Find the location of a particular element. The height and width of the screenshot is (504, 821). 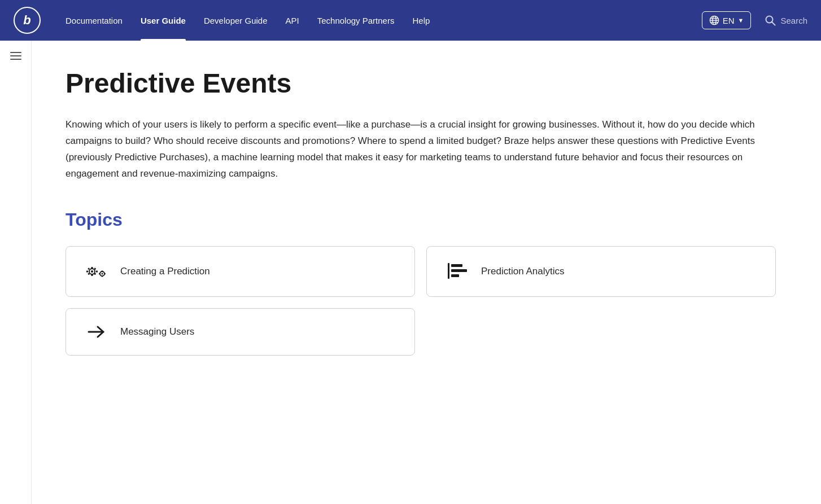

topic-card-creating-prediction: Creating a Prediction is located at coordinates (241, 271).